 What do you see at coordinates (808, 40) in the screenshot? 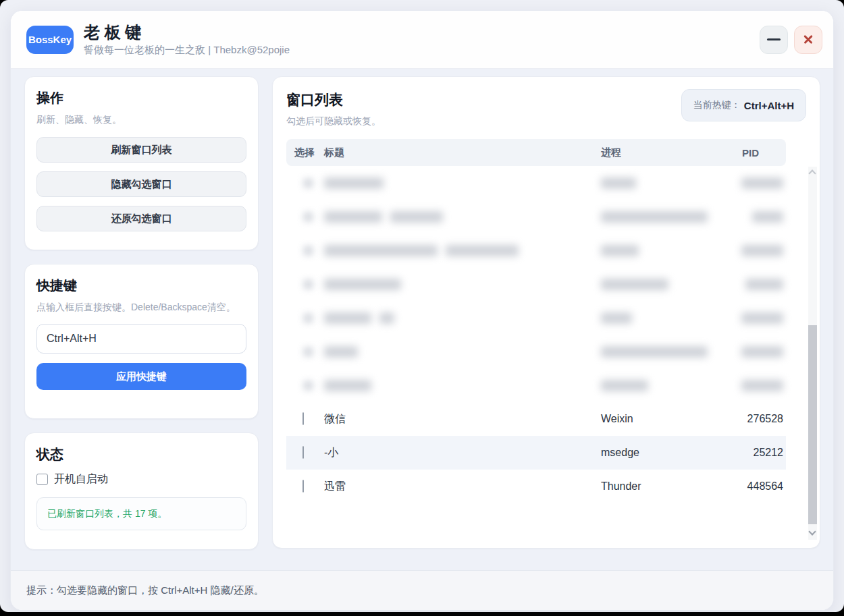
I see `close-icon` at bounding box center [808, 40].